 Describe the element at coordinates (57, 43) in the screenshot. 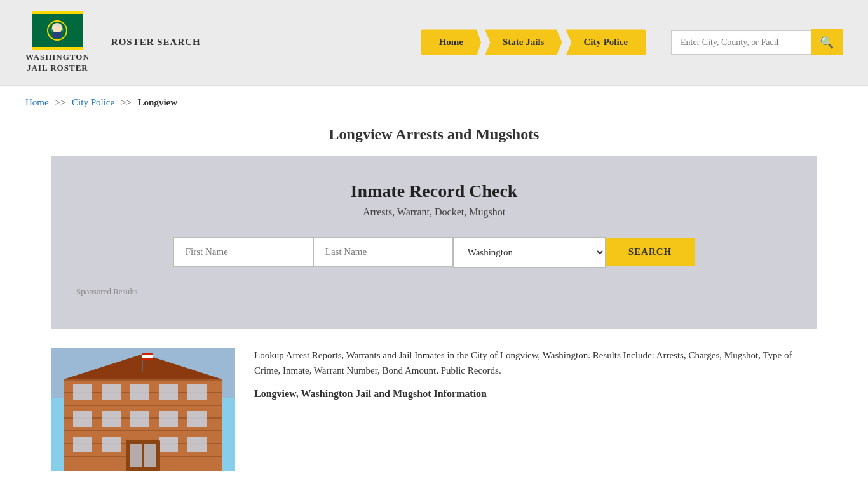

I see `logo-link: WASHINGTON JAIL ROSTER` at that location.